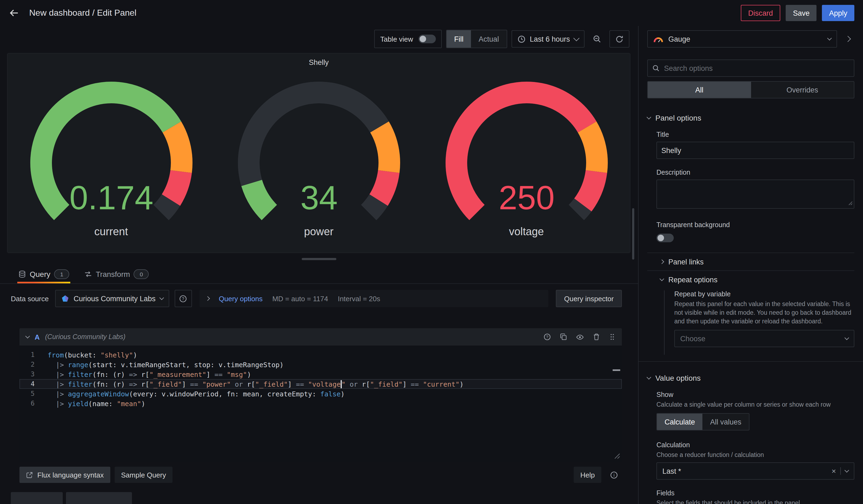 The width and height of the screenshot is (863, 504). What do you see at coordinates (144, 475) in the screenshot?
I see `sample-query-button: Sample Query` at bounding box center [144, 475].